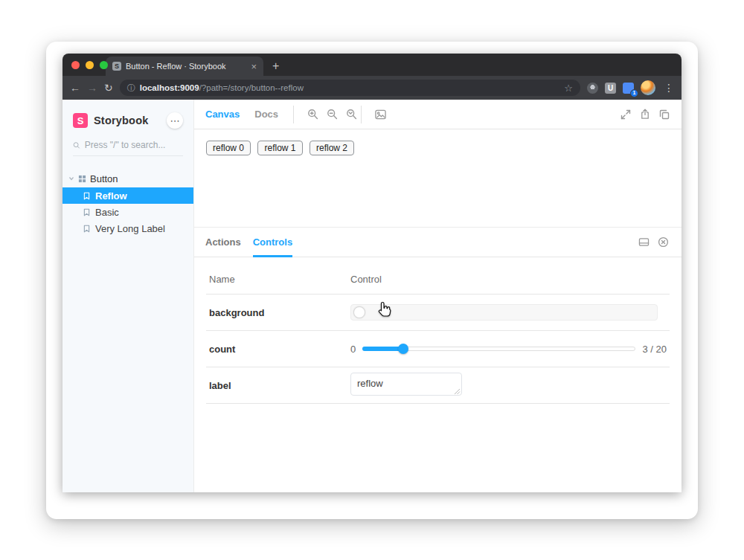 Image resolution: width=744 pixels, height=560 pixels. I want to click on arg-name: background, so click(280, 312).